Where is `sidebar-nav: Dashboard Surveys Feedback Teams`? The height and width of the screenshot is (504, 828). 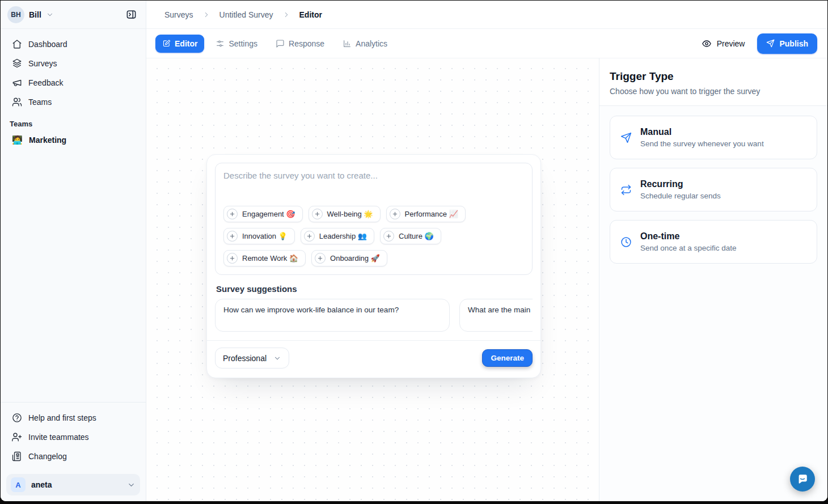 sidebar-nav: Dashboard Surveys Feedback Teams is located at coordinates (73, 90).